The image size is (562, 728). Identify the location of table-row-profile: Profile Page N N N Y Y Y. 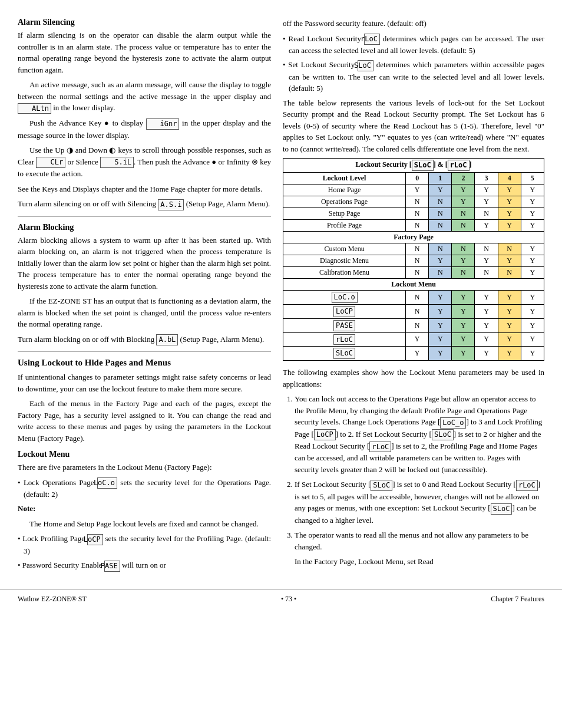
(414, 226).